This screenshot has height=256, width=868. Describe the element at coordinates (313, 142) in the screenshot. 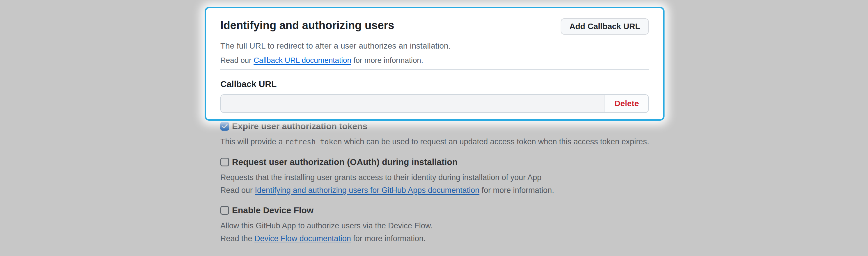

I see `refresh-token-code: refresh_token` at that location.